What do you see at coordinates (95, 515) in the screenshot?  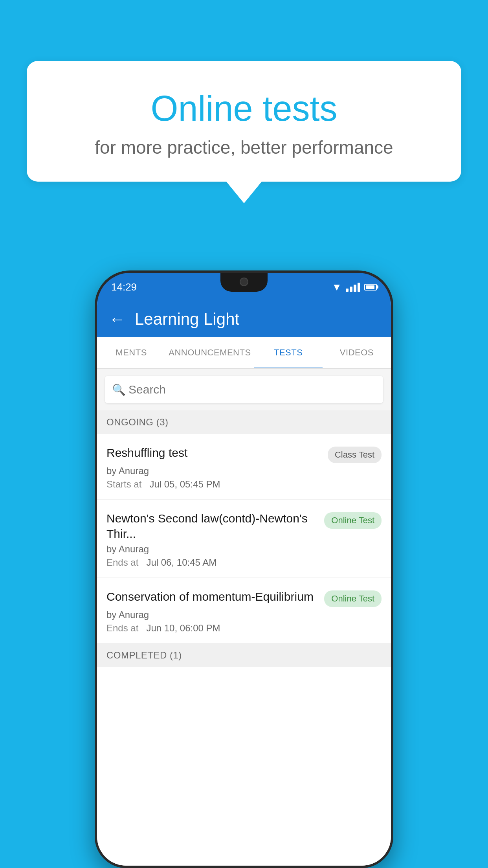 I see `silent-button` at bounding box center [95, 515].